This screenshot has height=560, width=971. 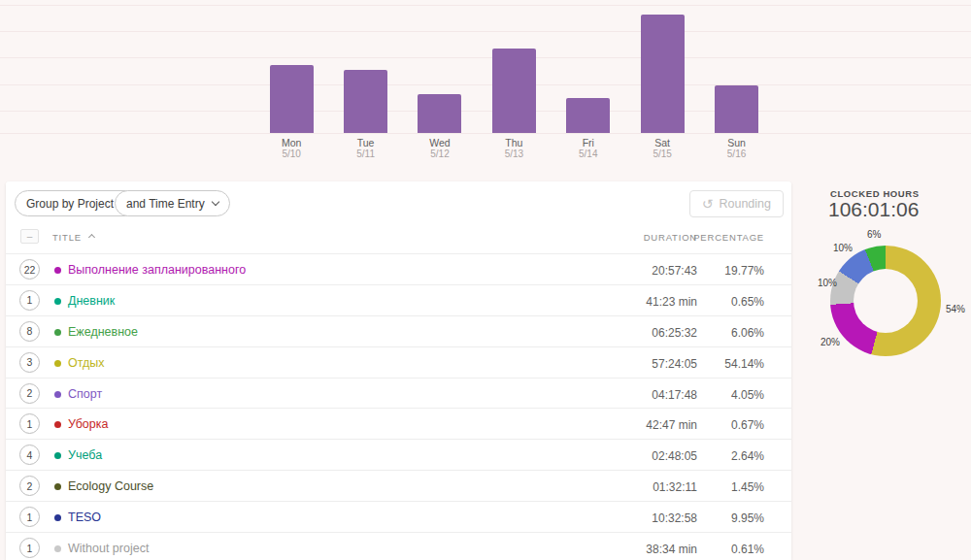 What do you see at coordinates (588, 143) in the screenshot?
I see `day-label: Fri` at bounding box center [588, 143].